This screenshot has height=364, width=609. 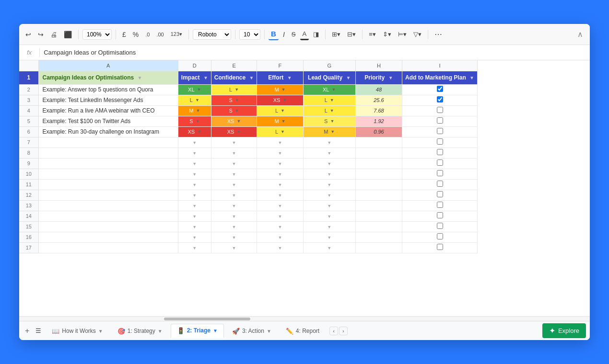 I want to click on add-sheet-button: +, so click(x=27, y=331).